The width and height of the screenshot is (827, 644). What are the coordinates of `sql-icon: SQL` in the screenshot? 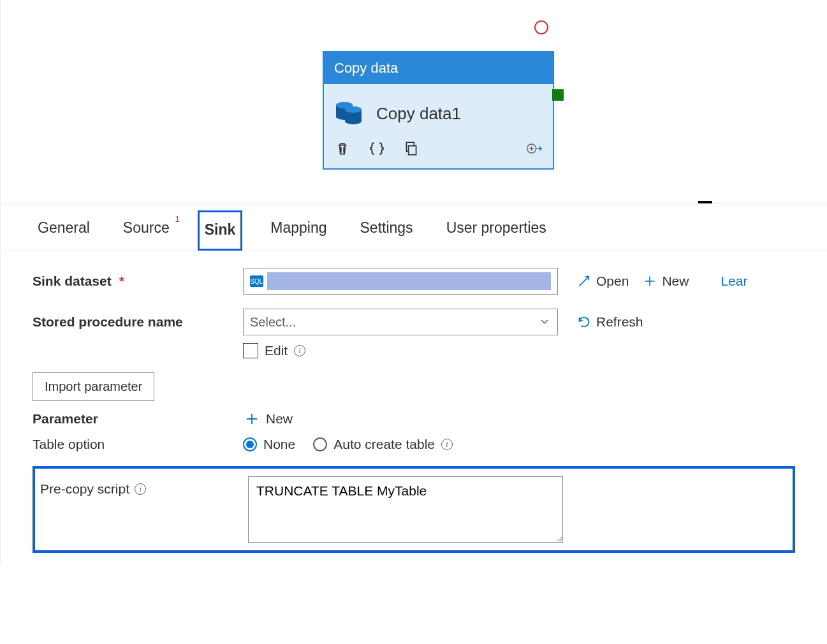 It's located at (256, 281).